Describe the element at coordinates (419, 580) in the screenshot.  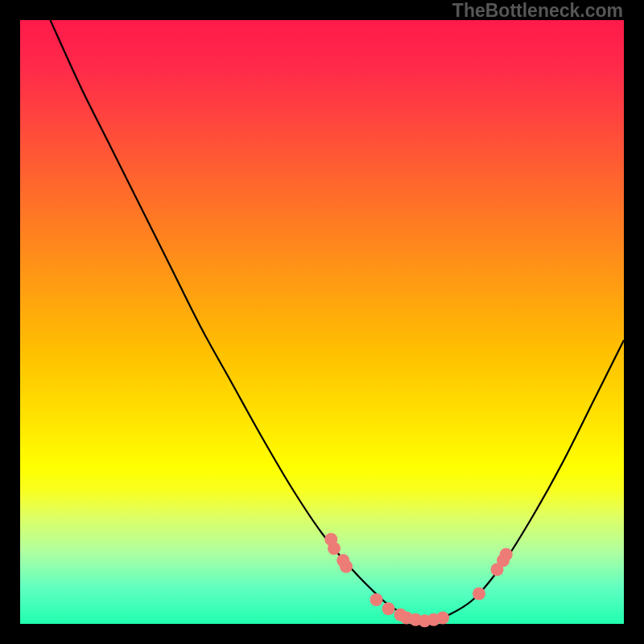
I see `marker-group` at that location.